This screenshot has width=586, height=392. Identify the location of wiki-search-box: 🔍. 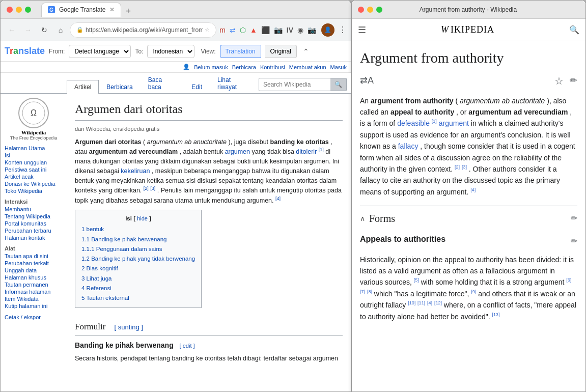
(302, 85).